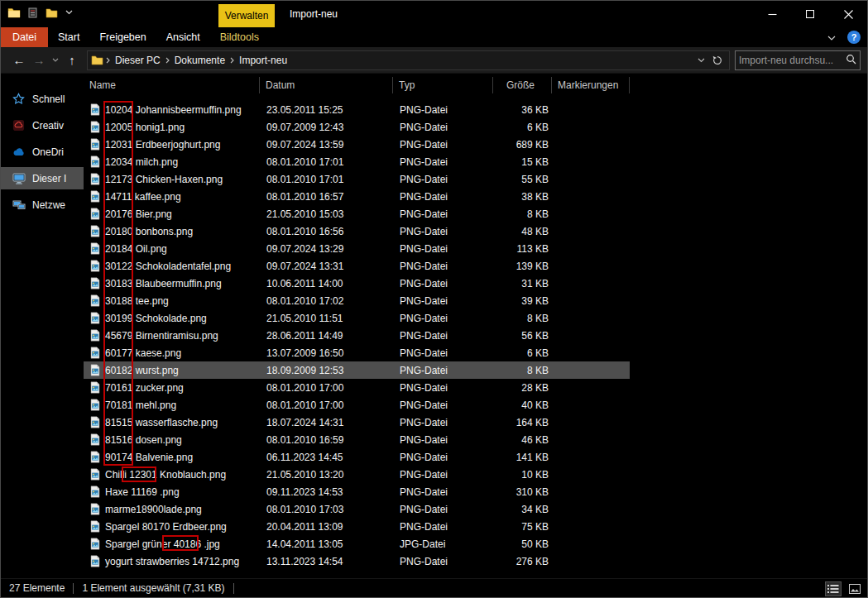 The height and width of the screenshot is (598, 868). Describe the element at coordinates (357, 144) in the screenshot. I see `file-row: 12031 Erdbeerjoghurt.png09.07.2024 13:59…` at that location.